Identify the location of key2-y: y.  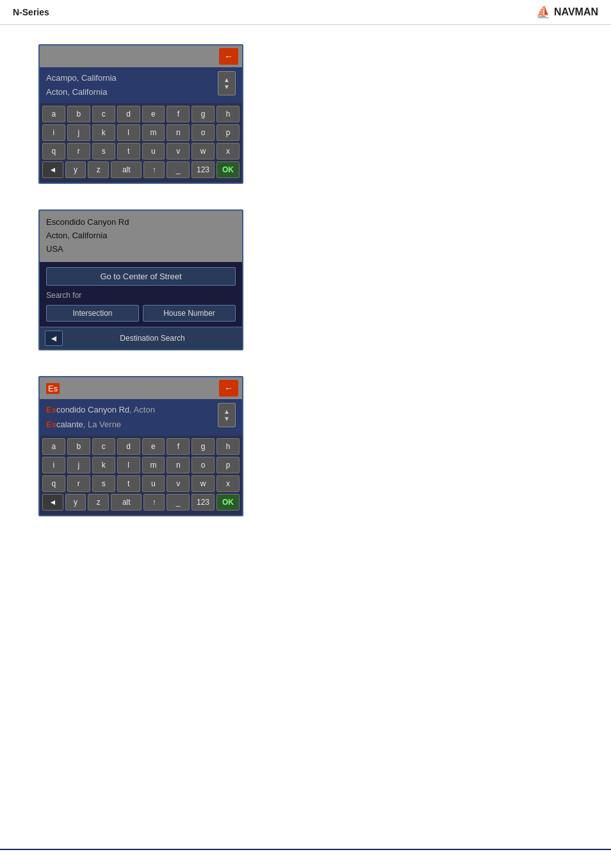
(76, 502).